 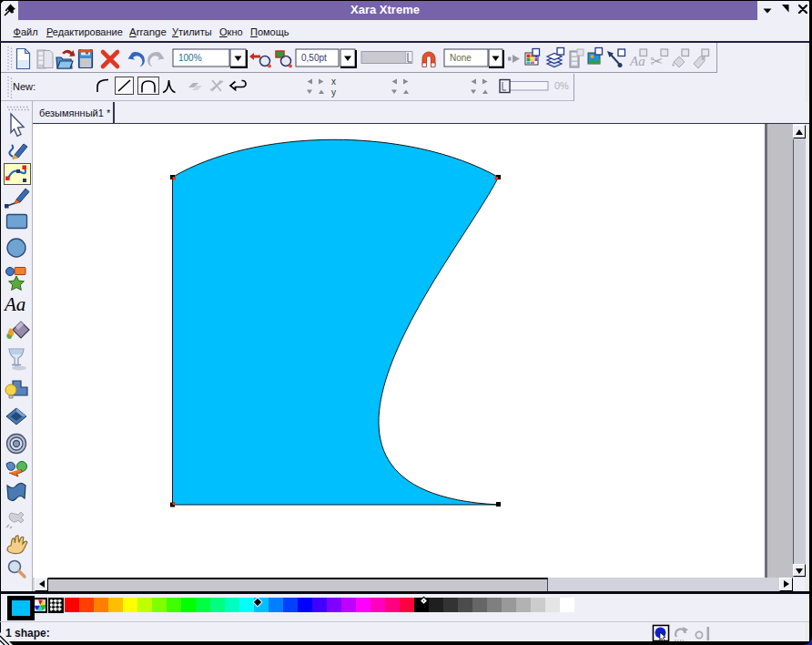 What do you see at coordinates (314, 58) in the screenshot?
I see `svg-text: 0,50pt` at bounding box center [314, 58].